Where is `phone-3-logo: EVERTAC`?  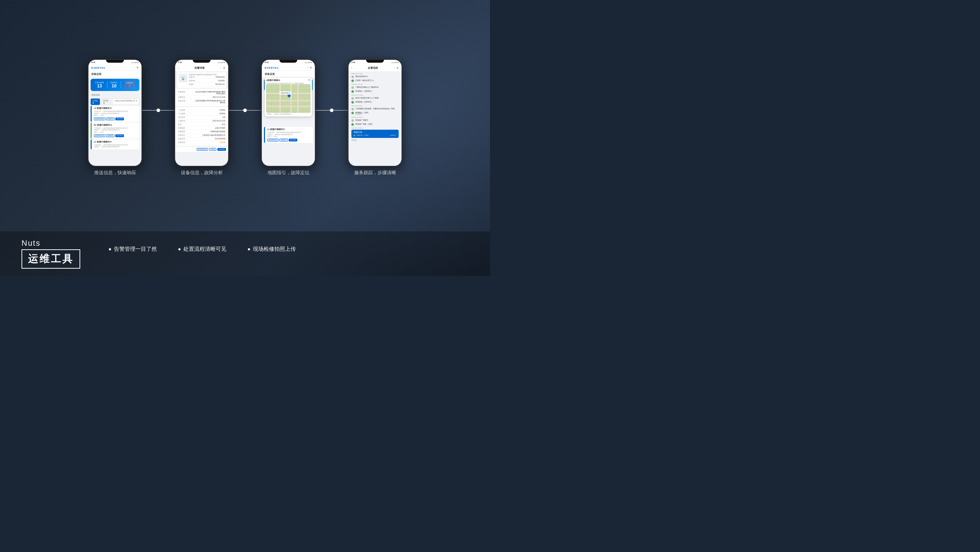 phone-3-logo: EVERTAC is located at coordinates (272, 68).